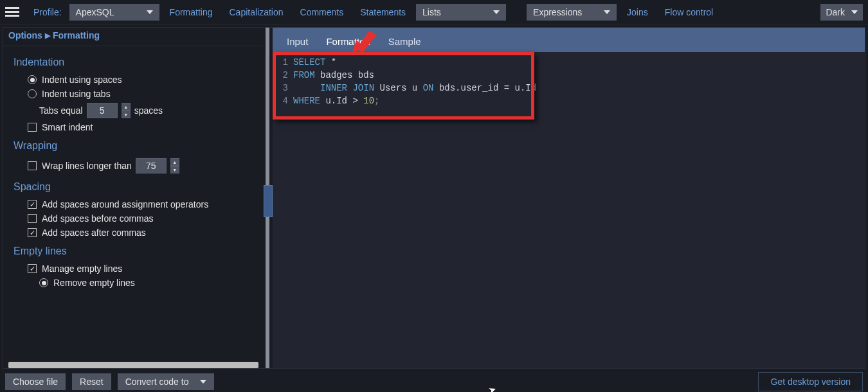  What do you see at coordinates (166, 382) in the screenshot?
I see `convert-code-dropdown: Convert code to` at bounding box center [166, 382].